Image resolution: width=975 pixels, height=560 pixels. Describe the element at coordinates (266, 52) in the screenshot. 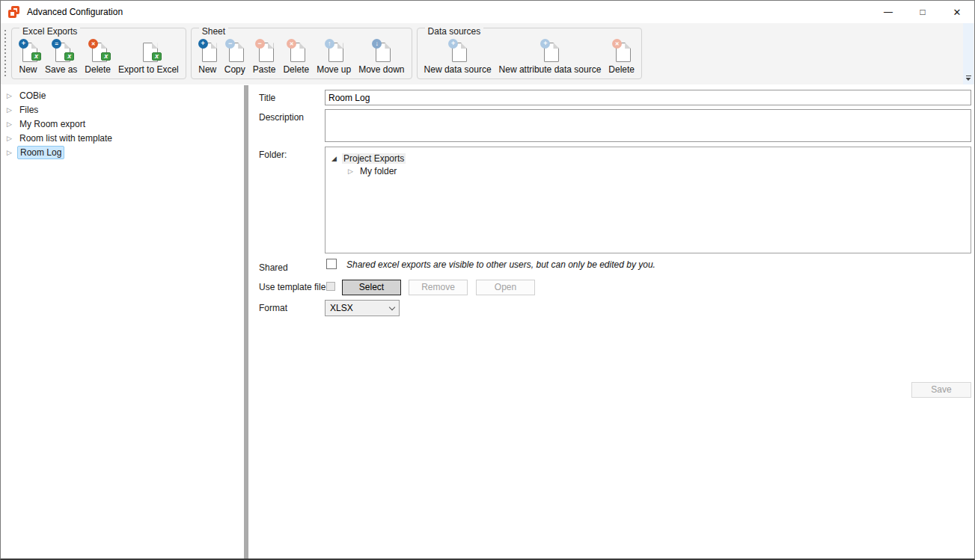

I see `paste-sheet-icon` at that location.